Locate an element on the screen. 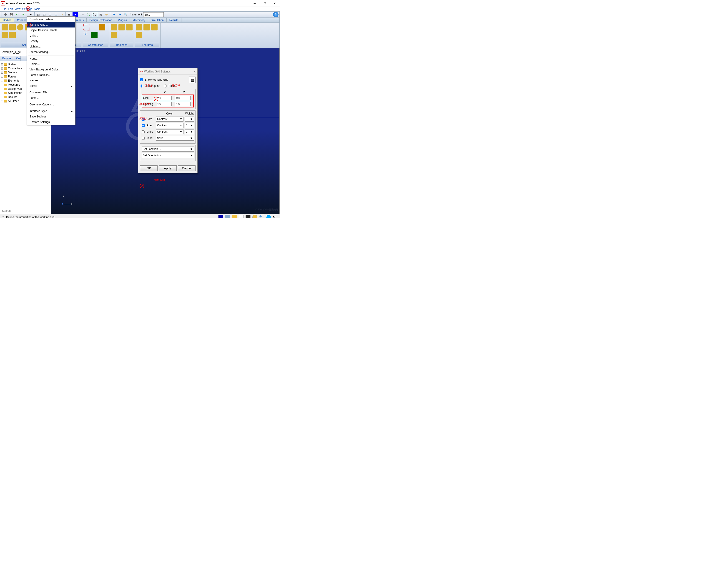  axes-color-select: Contrast▼ is located at coordinates (170, 125).